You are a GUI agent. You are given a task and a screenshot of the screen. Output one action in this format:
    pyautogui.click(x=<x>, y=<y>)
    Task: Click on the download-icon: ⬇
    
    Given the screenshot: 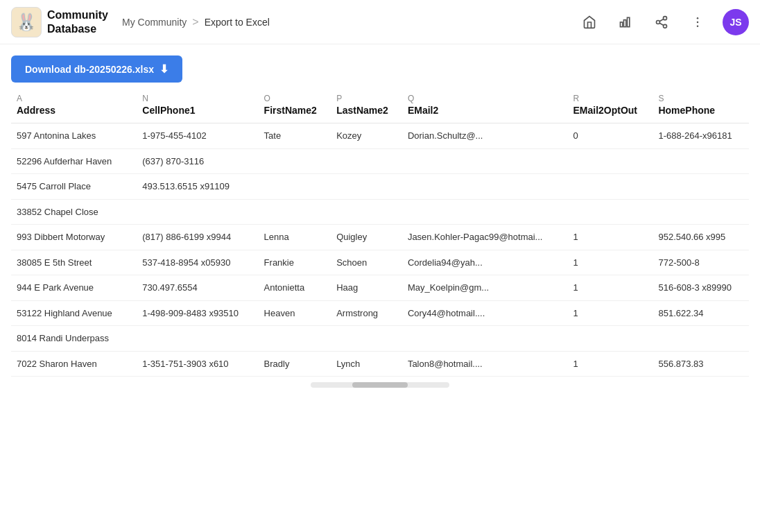 What is the action you would take?
    pyautogui.click(x=164, y=69)
    